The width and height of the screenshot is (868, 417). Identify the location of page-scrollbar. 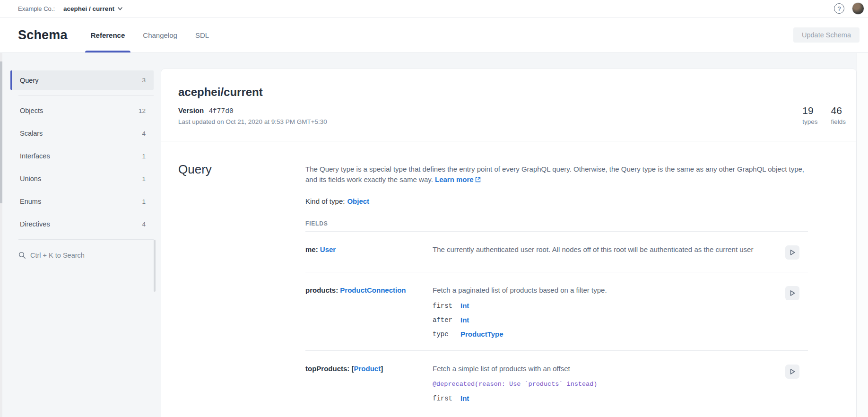
(862, 235).